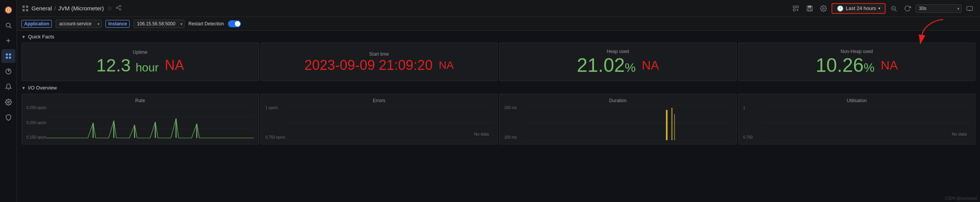  Describe the element at coordinates (379, 101) in the screenshot. I see `errors-chart-title: Errors` at that location.